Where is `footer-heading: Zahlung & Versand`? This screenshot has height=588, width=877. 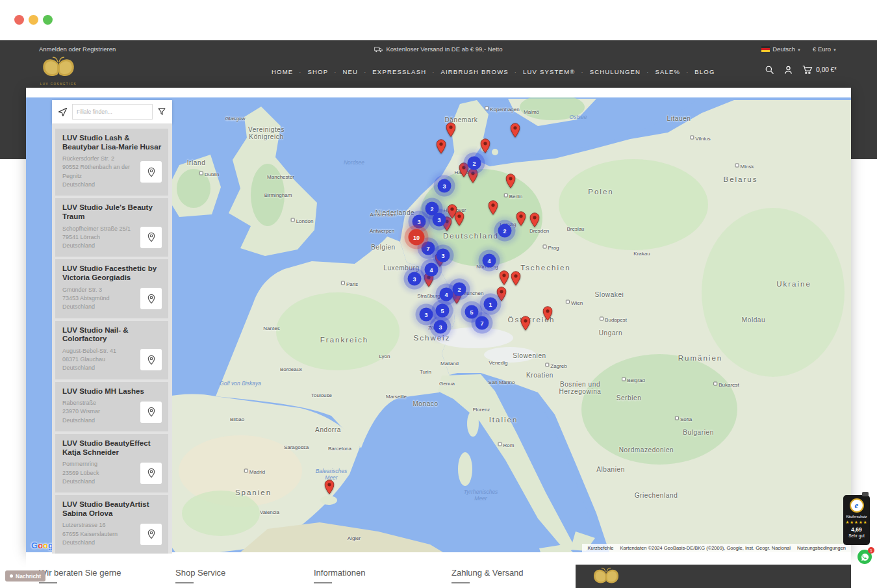 footer-heading: Zahlung & Versand is located at coordinates (487, 576).